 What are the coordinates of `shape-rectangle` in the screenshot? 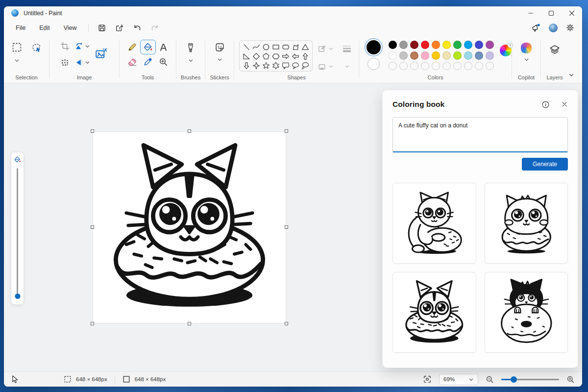 It's located at (276, 47).